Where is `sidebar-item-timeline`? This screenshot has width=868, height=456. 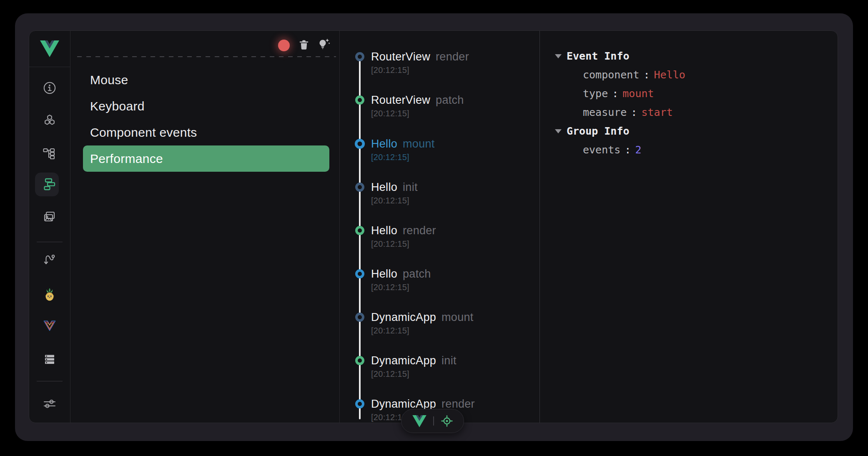 sidebar-item-timeline is located at coordinates (50, 184).